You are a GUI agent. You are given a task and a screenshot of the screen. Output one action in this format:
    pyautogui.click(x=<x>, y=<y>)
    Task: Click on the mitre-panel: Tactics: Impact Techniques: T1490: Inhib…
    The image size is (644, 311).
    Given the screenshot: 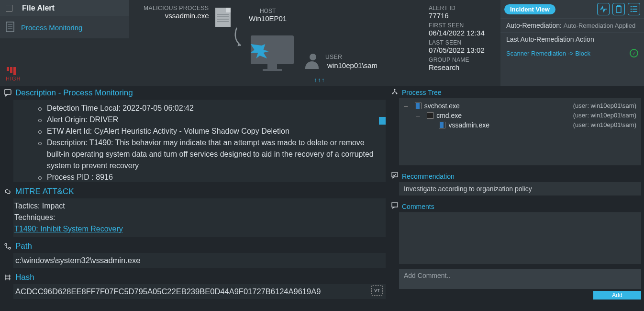 What is the action you would take?
    pyautogui.click(x=200, y=218)
    